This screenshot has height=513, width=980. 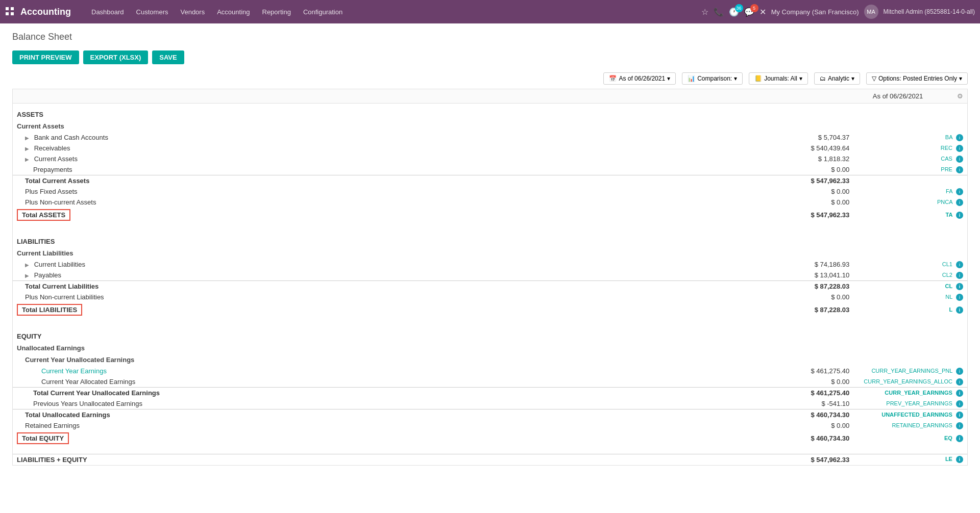 What do you see at coordinates (917, 79) in the screenshot?
I see `options-filter: ▽ Options: Posted Entries Only ▾` at bounding box center [917, 79].